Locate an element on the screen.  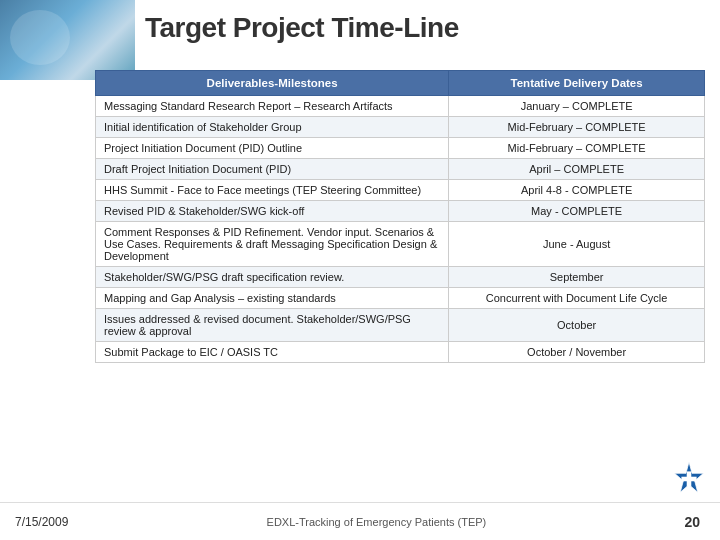
footer-center-text: EDXL-Tracking of Emergency Patients (TEP… is located at coordinates (377, 522).